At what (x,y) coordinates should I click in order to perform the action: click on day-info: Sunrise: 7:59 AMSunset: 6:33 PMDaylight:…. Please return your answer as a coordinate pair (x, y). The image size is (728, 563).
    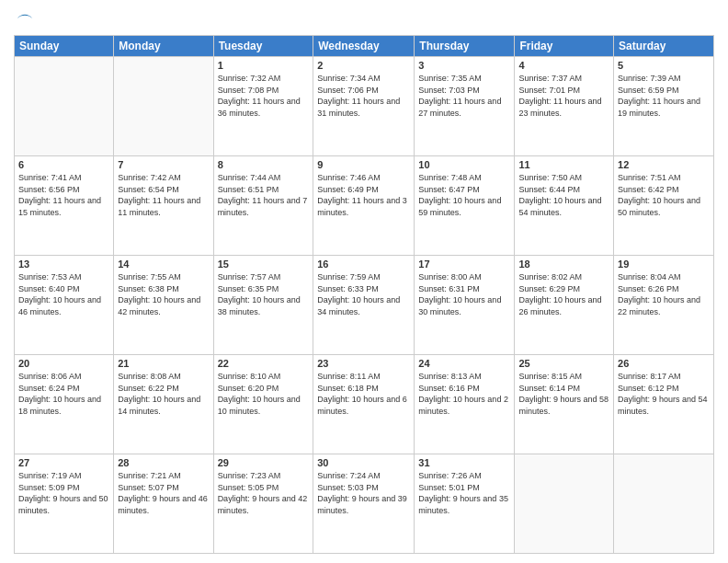
    Looking at the image, I should click on (364, 294).